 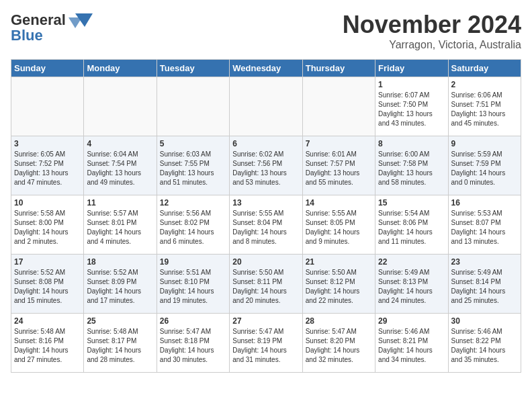 I want to click on cell-info: Sunrise: 5:47 AMSunset: 8:20 PMDaylight:…, so click(x=339, y=346).